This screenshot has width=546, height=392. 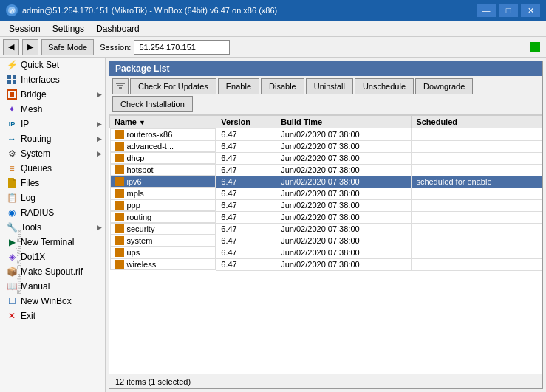 I want to click on table-row: ppp6.47Jun/02/2020 07:38:00, so click(x=327, y=205).